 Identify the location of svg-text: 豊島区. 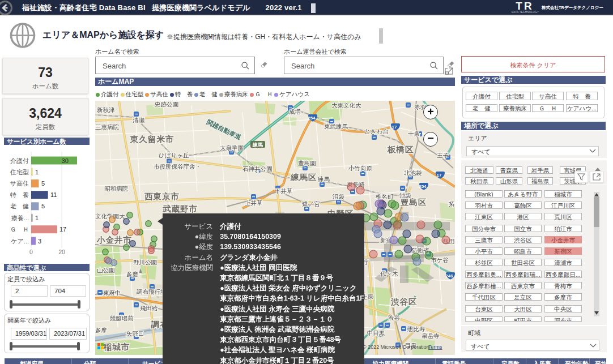
(414, 202).